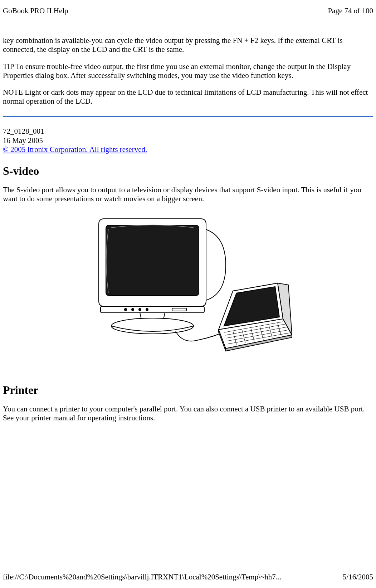 The height and width of the screenshot is (588, 376). Describe the element at coordinates (188, 390) in the screenshot. I see `heading-printer: Printer` at that location.